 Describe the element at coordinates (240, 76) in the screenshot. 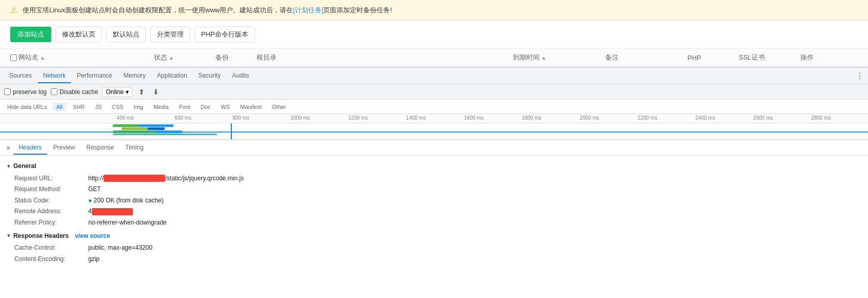

I see `tab-audits: Audits` at that location.